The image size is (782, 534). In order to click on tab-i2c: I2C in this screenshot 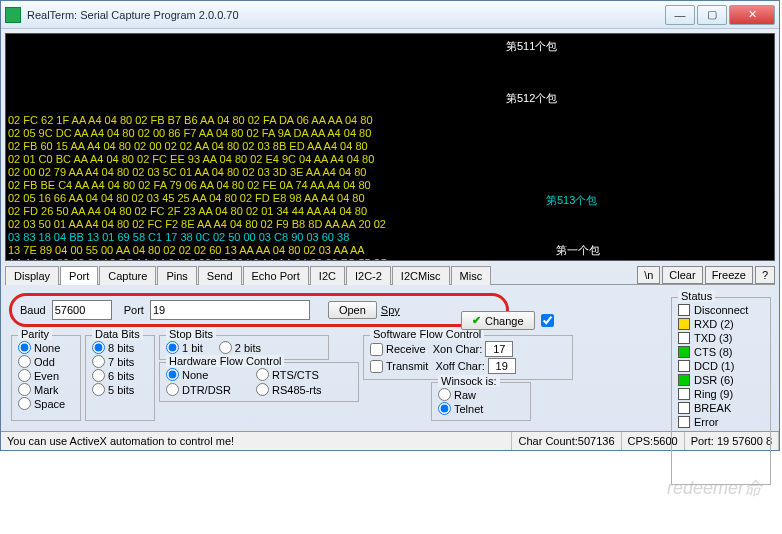, I will do `click(328, 276)`.